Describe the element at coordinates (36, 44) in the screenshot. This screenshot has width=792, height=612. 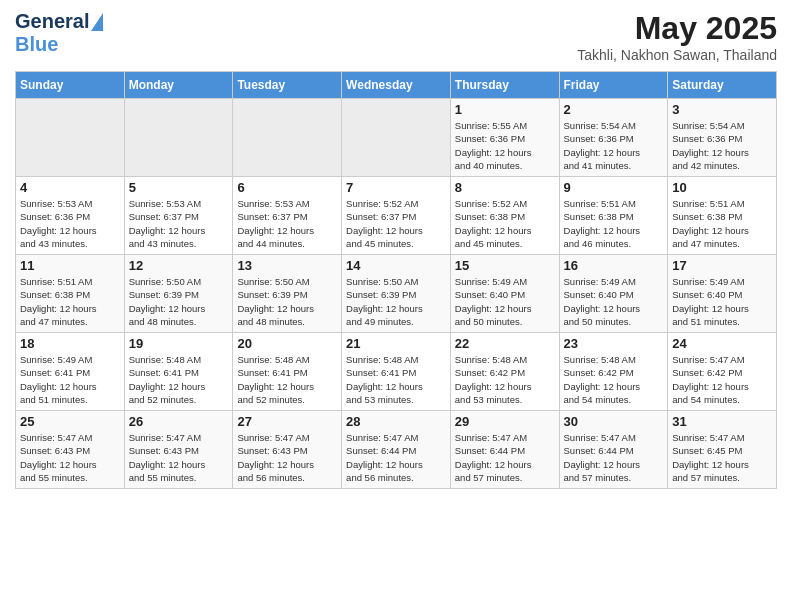
I see `logo-blue: Blue` at that location.